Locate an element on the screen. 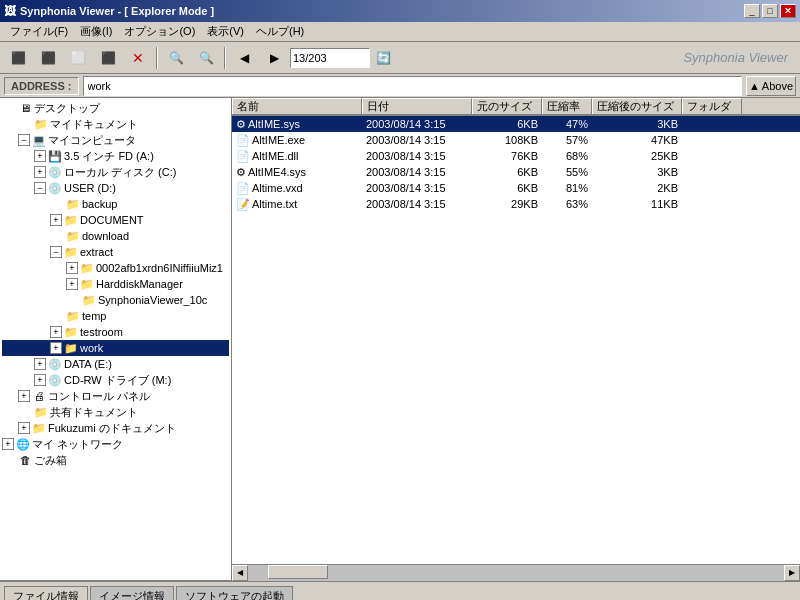 The image size is (800, 600). file-col-header: フォルダ is located at coordinates (712, 106).